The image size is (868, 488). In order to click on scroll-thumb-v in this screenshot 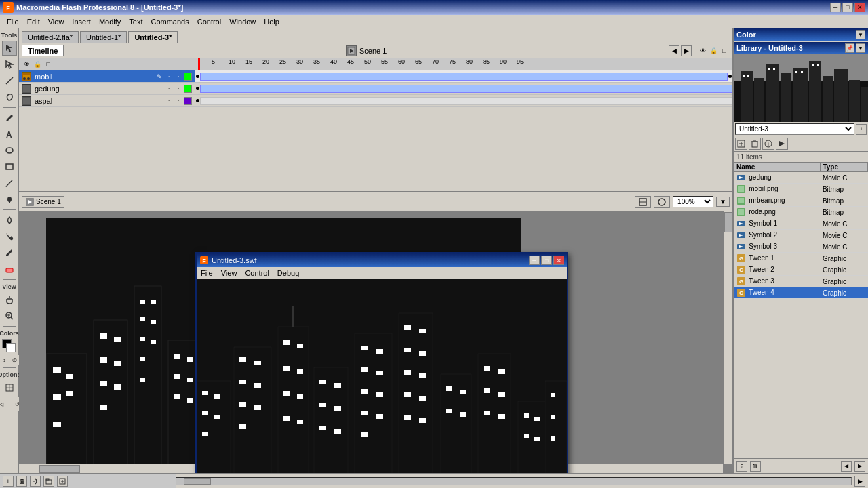, I will do `click(728, 222)`.